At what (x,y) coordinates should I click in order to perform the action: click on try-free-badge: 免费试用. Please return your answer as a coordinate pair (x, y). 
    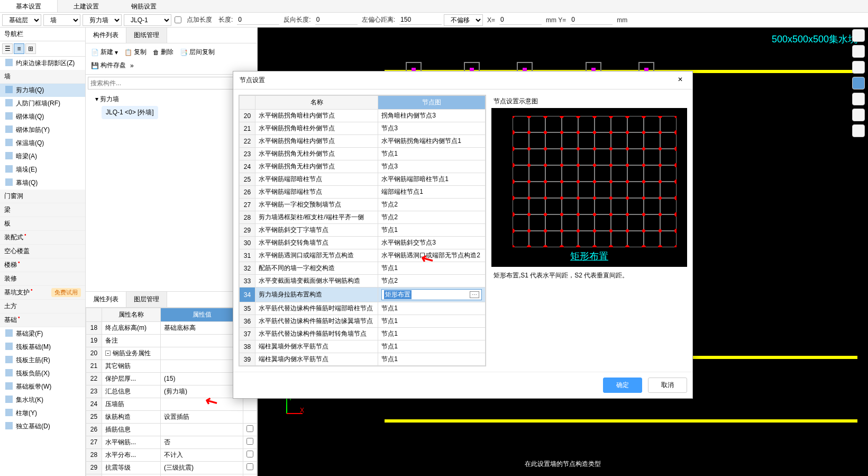
    Looking at the image, I should click on (66, 292).